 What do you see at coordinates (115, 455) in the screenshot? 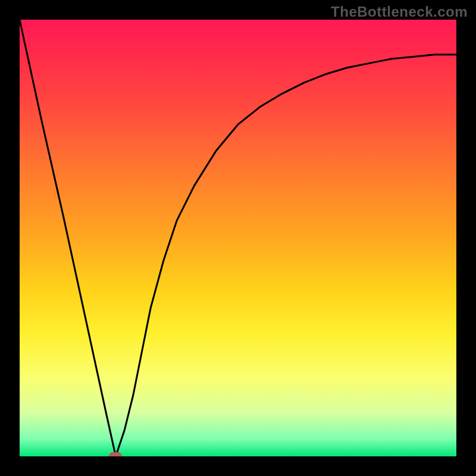
I see `min-marker` at bounding box center [115, 455].